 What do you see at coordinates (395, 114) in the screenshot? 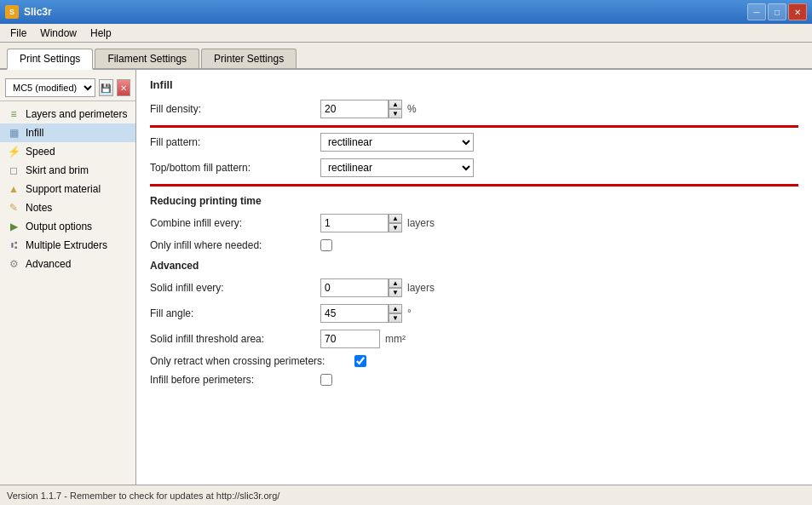
I see `fill-density-down: ▼` at bounding box center [395, 114].